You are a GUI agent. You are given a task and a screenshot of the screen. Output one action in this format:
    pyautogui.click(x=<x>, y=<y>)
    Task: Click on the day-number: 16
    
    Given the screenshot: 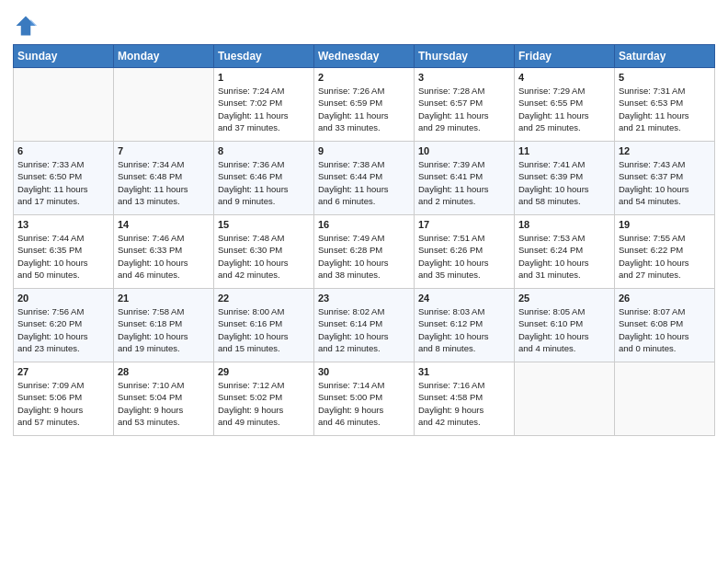 What is the action you would take?
    pyautogui.click(x=364, y=224)
    